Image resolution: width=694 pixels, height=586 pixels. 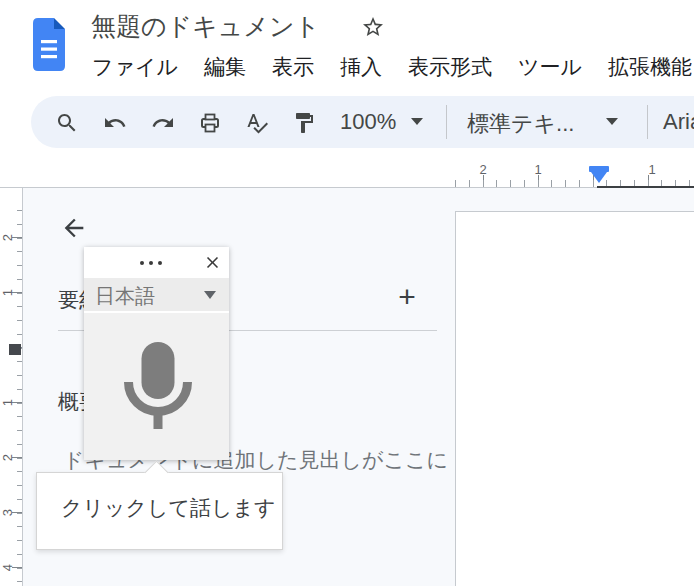 What do you see at coordinates (650, 67) in the screenshot?
I see `menu-extensions: 拡張機能` at bounding box center [650, 67].